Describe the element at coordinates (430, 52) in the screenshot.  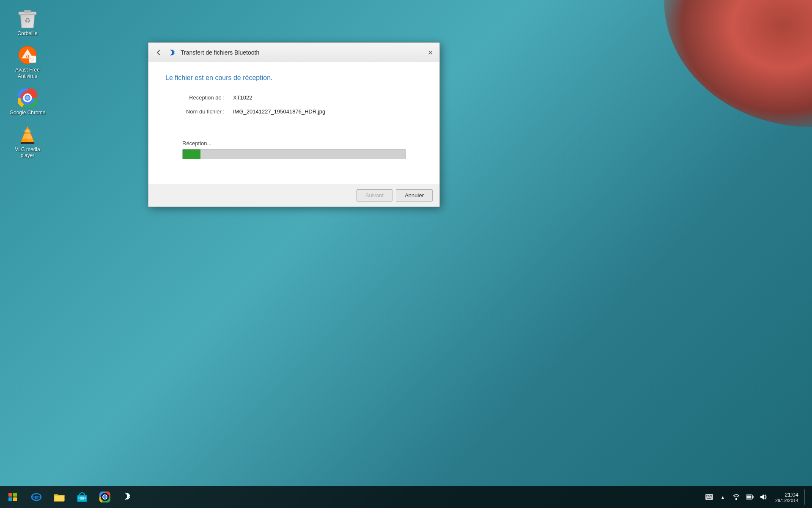
I see `dialog-close-button: ✕` at that location.